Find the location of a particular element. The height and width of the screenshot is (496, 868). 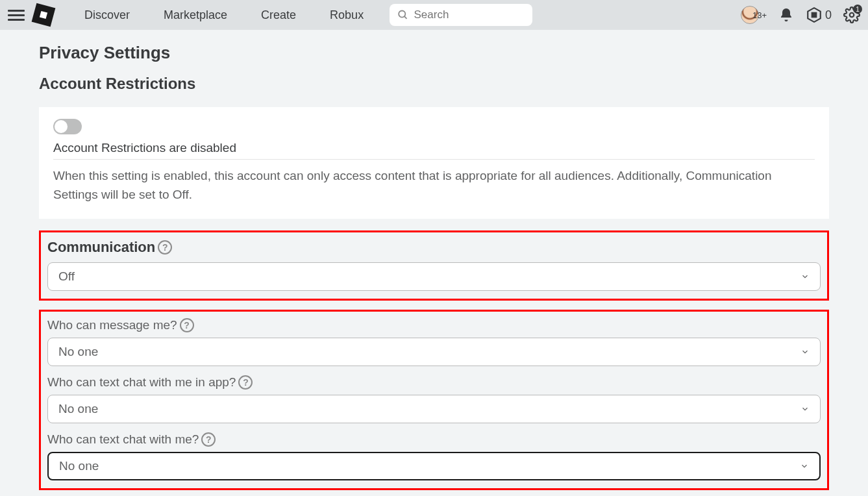

divider is located at coordinates (434, 160).